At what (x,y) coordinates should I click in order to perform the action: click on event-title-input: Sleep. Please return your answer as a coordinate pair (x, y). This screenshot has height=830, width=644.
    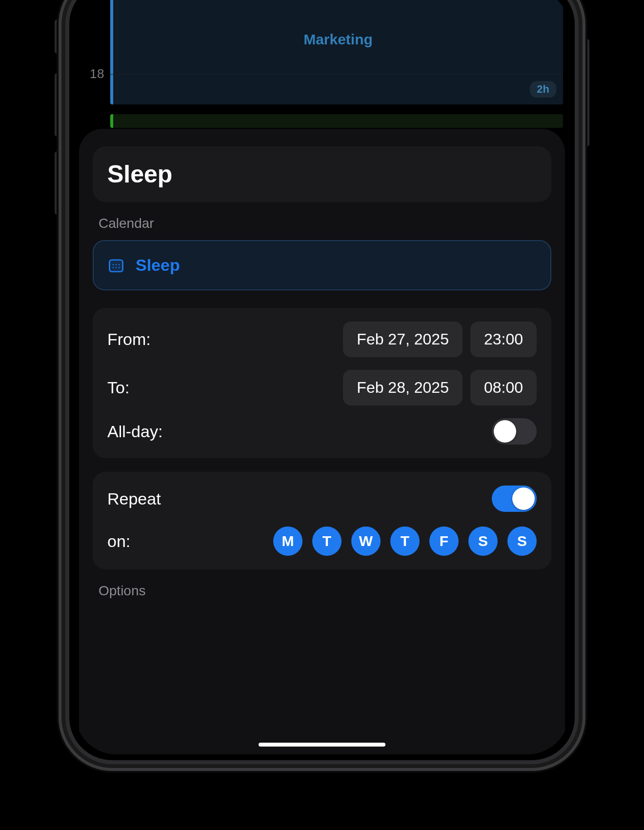
    Looking at the image, I should click on (322, 174).